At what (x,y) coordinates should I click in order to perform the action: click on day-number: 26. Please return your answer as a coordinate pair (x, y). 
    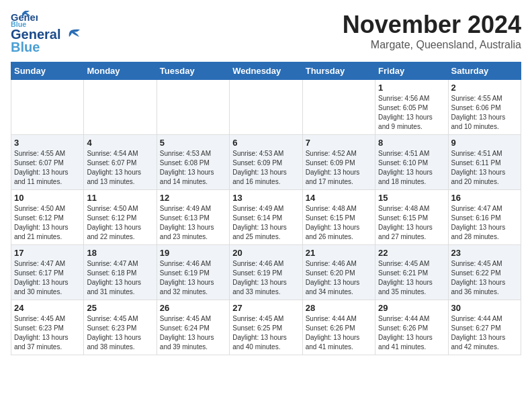
    Looking at the image, I should click on (193, 308).